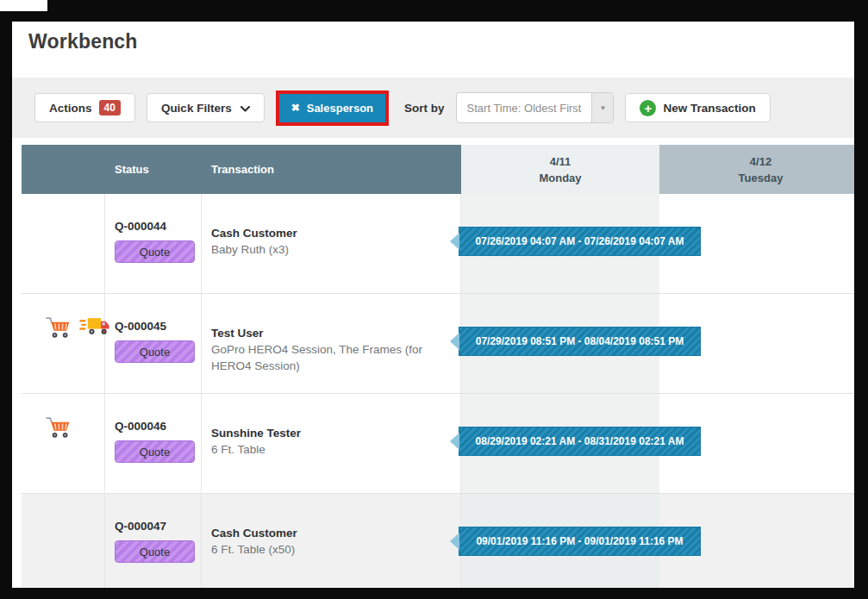  What do you see at coordinates (153, 243) in the screenshot?
I see `row-status-cell: Q-000044 Quote` at bounding box center [153, 243].